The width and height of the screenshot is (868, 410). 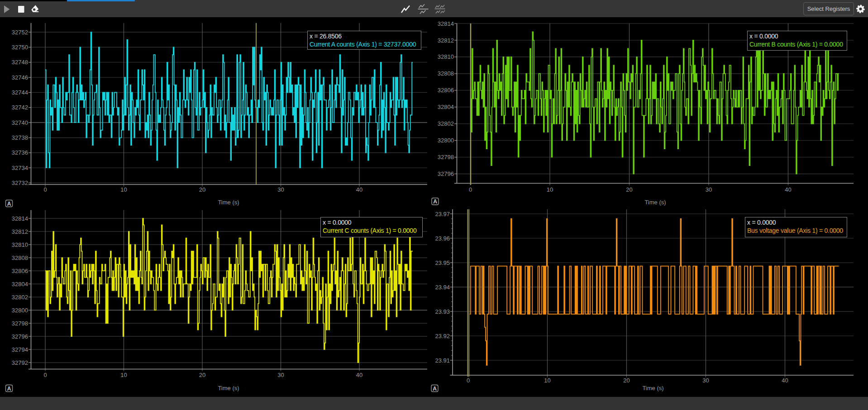 I want to click on svg-text: 23.94, so click(x=443, y=287).